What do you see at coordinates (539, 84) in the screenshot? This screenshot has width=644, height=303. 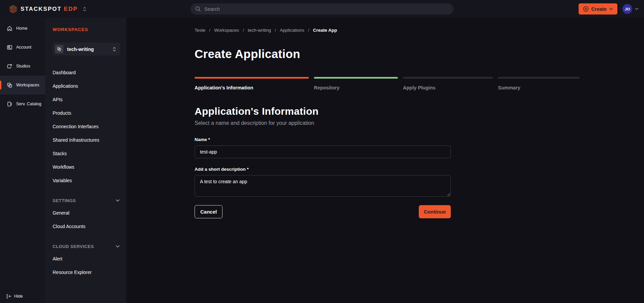 I see `step-summary: Summary` at bounding box center [539, 84].